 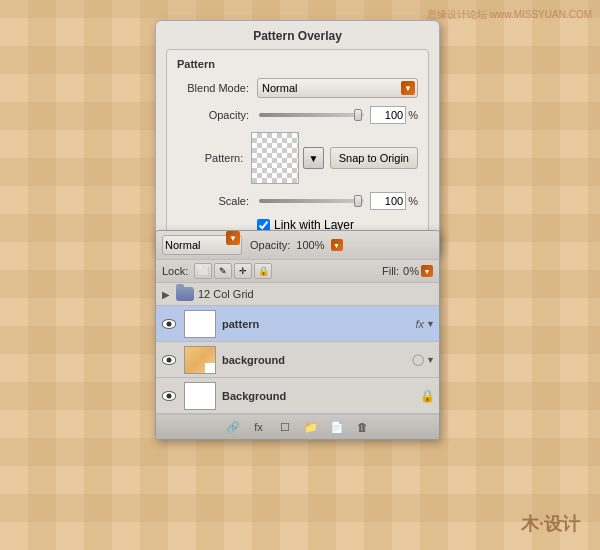 I want to click on layer-info: Background, so click(x=319, y=396).